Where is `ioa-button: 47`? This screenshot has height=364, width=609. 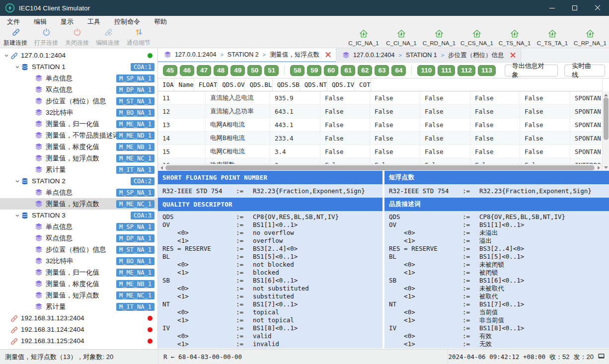
ioa-button: 47 is located at coordinates (204, 71).